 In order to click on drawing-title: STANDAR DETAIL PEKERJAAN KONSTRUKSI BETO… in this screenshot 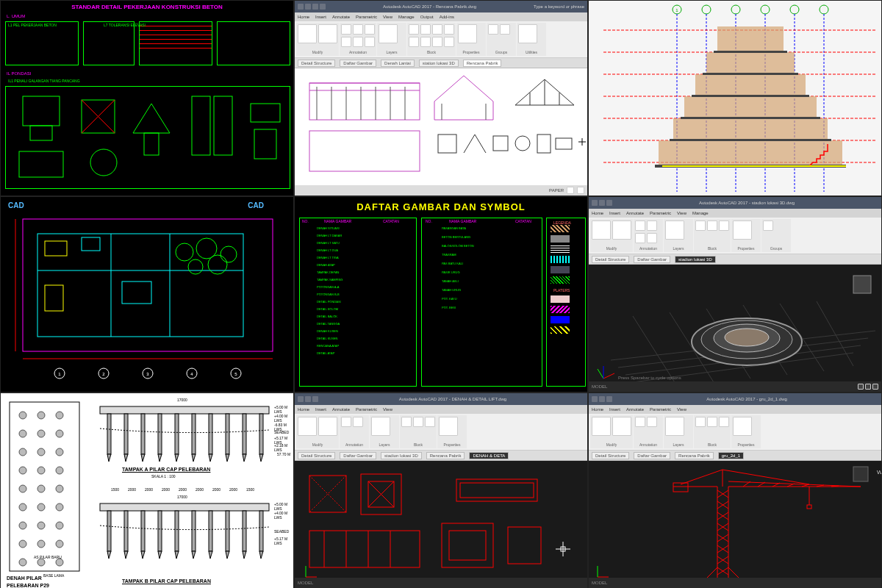, I will do `click(147, 7)`.